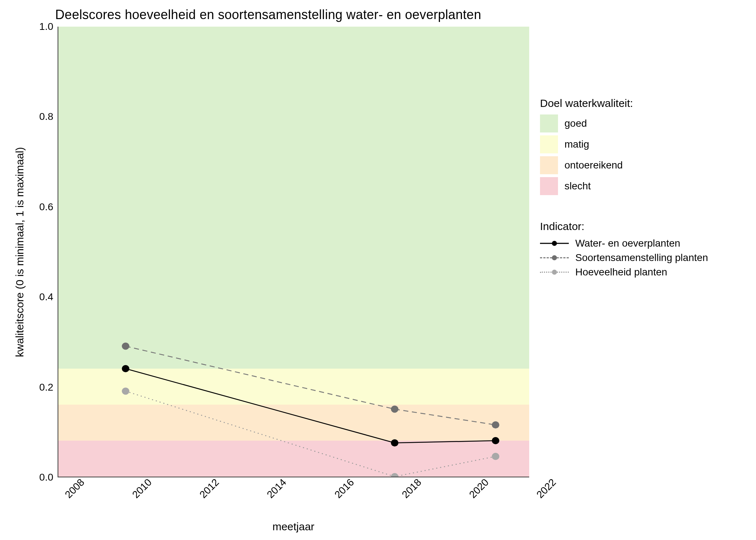 The height and width of the screenshot is (540, 756). What do you see at coordinates (142, 489) in the screenshot?
I see `x-tick-label: 2010` at bounding box center [142, 489].